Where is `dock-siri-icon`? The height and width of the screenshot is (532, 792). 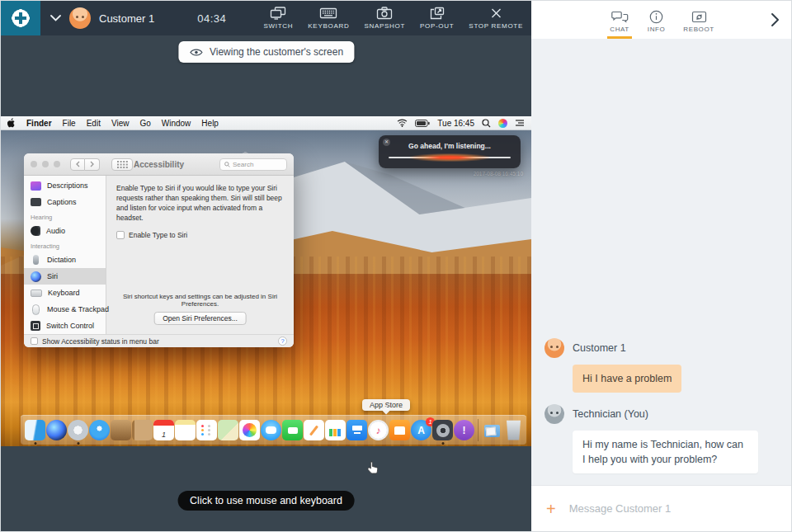 dock-siri-icon is located at coordinates (56, 431).